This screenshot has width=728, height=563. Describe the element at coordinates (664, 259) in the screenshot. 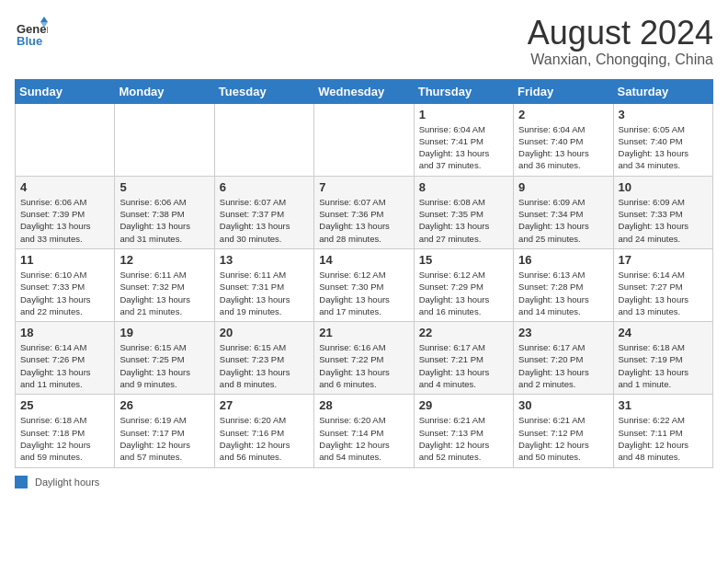

I see `day-number: 17` at that location.